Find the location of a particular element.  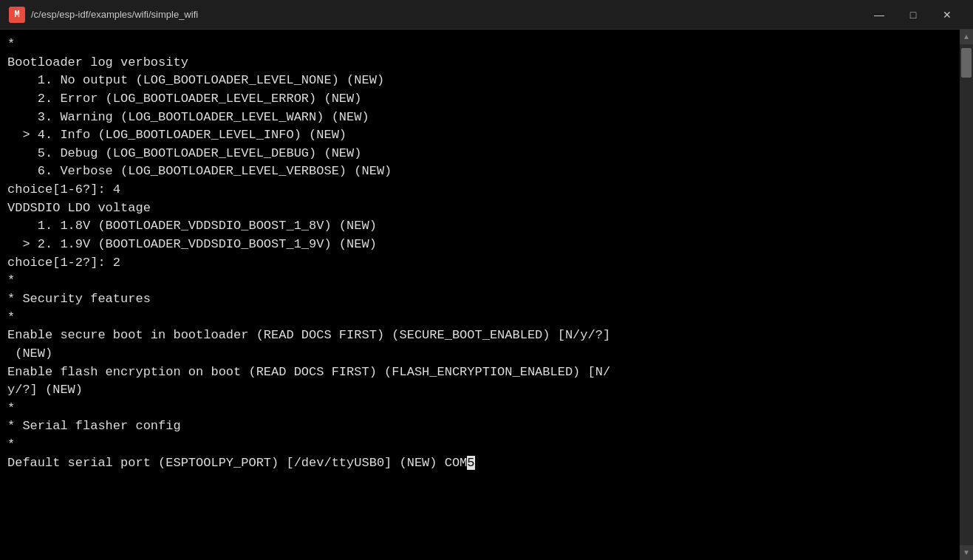

terminal-line: Enable secure boot in bootloader (READ D… is located at coordinates (480, 335).